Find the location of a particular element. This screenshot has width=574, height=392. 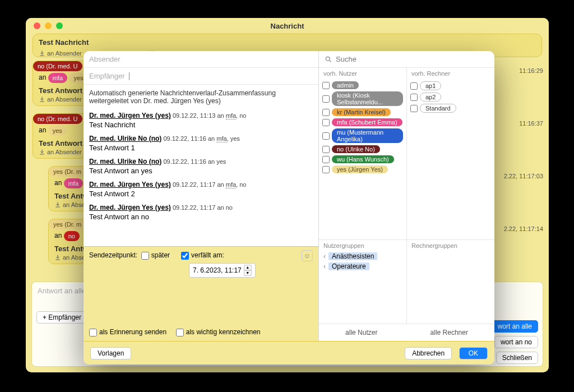

tag-no: no is located at coordinates (72, 236).